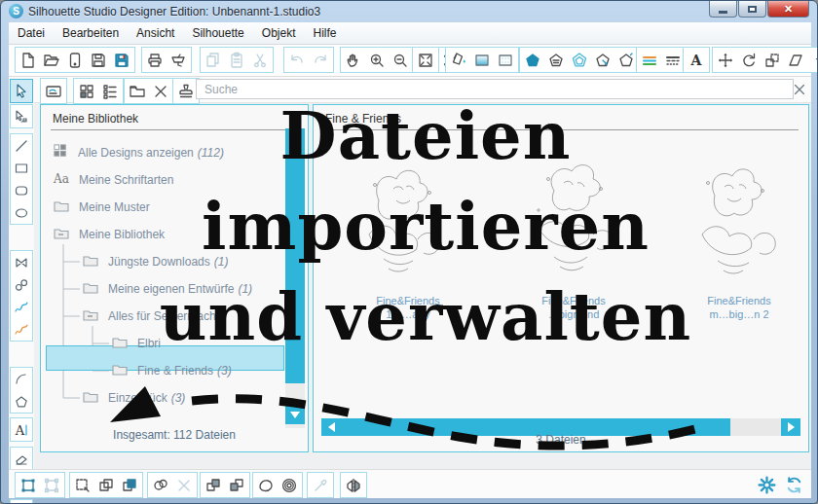 This screenshot has width=818, height=504. Describe the element at coordinates (320, 60) in the screenshot. I see `redo-icon` at that location.